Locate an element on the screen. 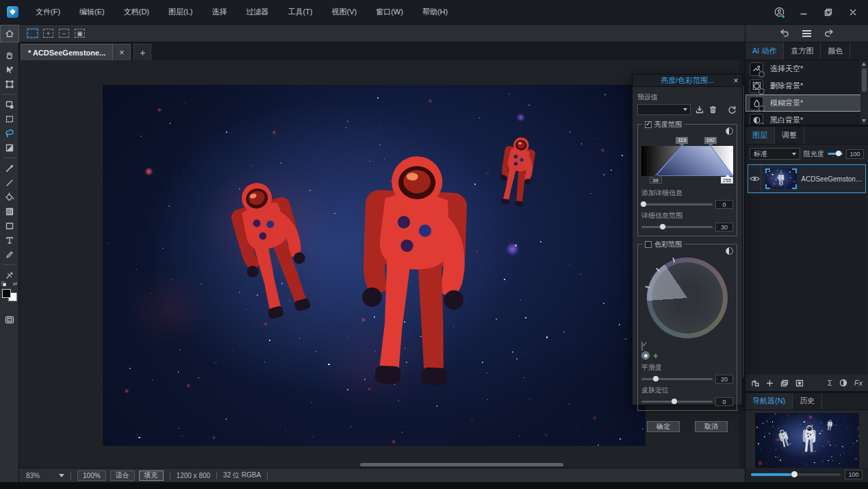 The height and width of the screenshot is (489, 868). repair-brush-tool is located at coordinates (10, 275).